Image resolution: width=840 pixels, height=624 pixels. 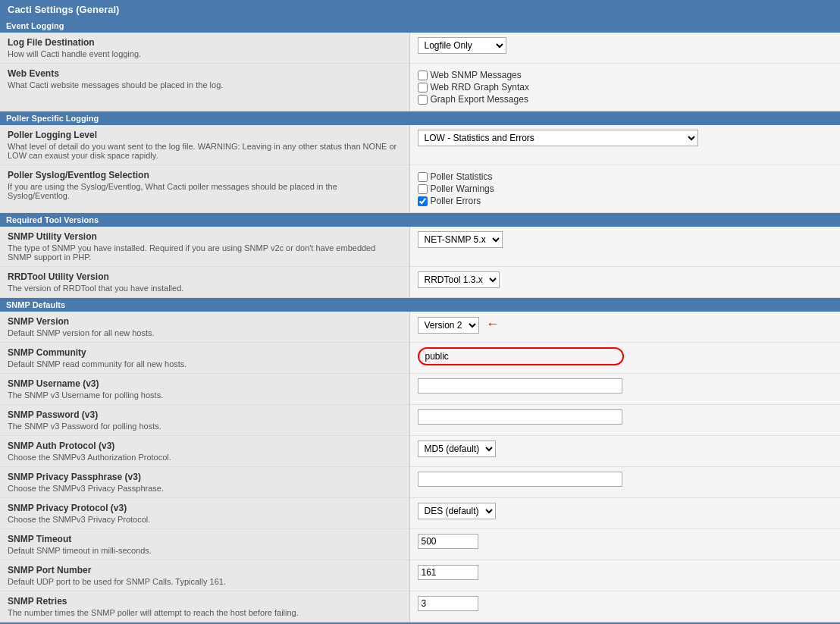 I want to click on snmp-community-value, so click(x=625, y=358).